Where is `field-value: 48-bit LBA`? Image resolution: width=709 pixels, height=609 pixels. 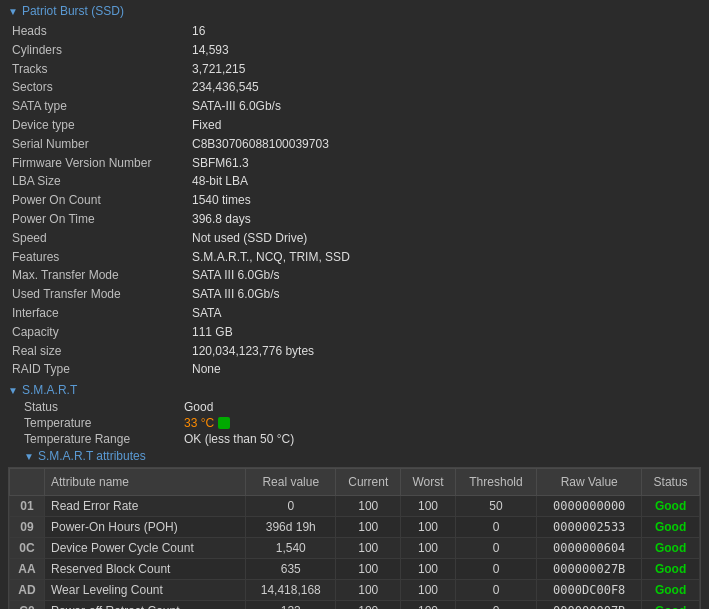
field-value: 48-bit LBA is located at coordinates (444, 182).